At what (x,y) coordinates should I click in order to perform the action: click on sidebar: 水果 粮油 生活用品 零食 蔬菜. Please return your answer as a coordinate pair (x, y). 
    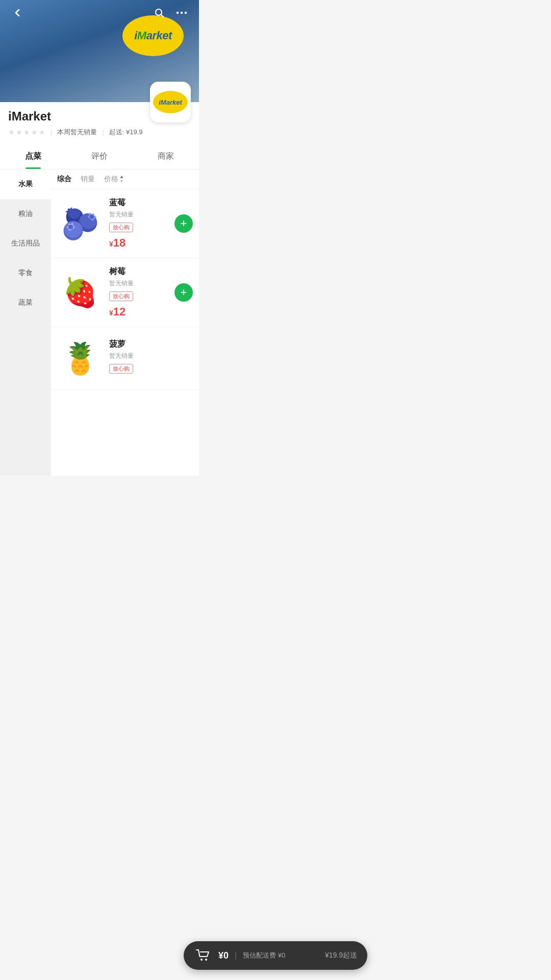
    Looking at the image, I should click on (26, 323).